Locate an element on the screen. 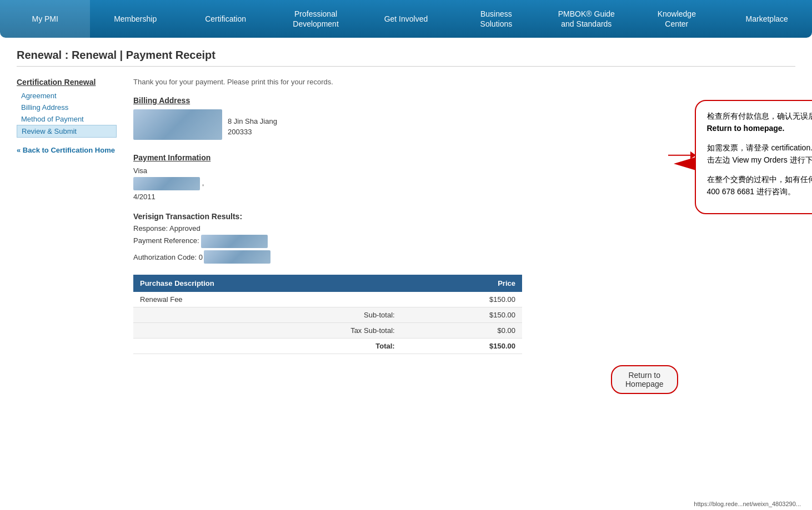 The height and width of the screenshot is (510, 812). tax-subtotal-label: Tax Sub-total: is located at coordinates (268, 331).